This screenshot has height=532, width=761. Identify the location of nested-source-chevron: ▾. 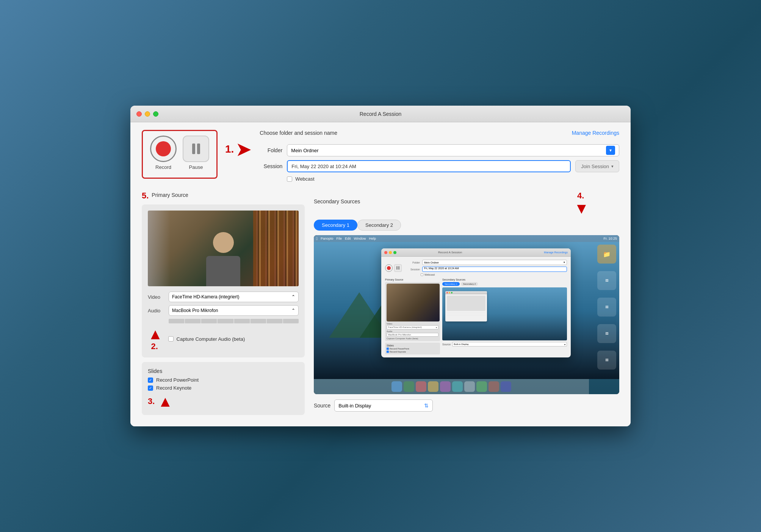
(565, 345).